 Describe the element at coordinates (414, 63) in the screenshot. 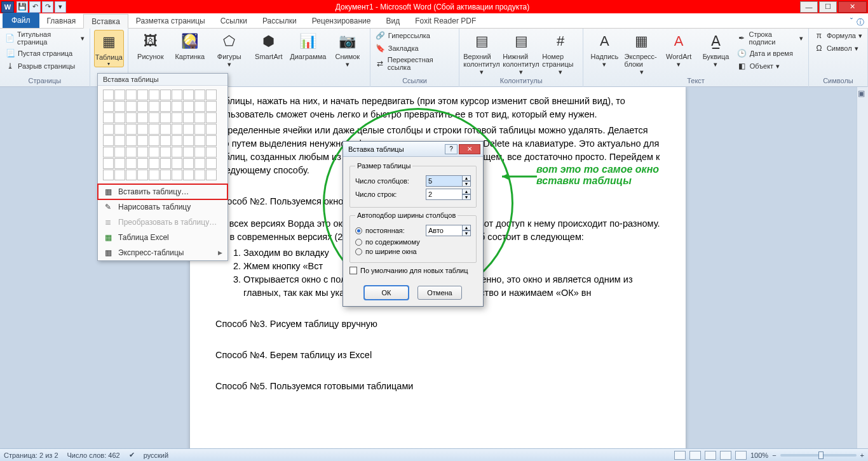

I see `crossref-button: ⇄Перекрестная ссылка` at that location.